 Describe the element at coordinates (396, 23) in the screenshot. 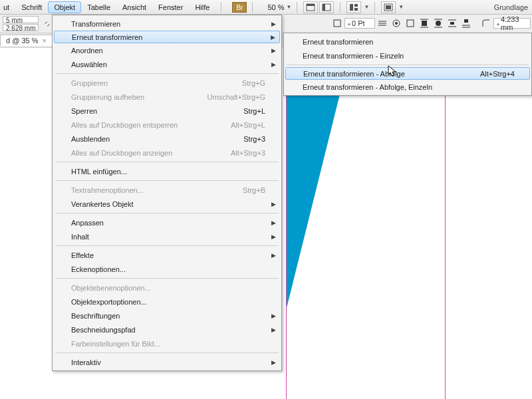

I see `effects-icon` at that location.